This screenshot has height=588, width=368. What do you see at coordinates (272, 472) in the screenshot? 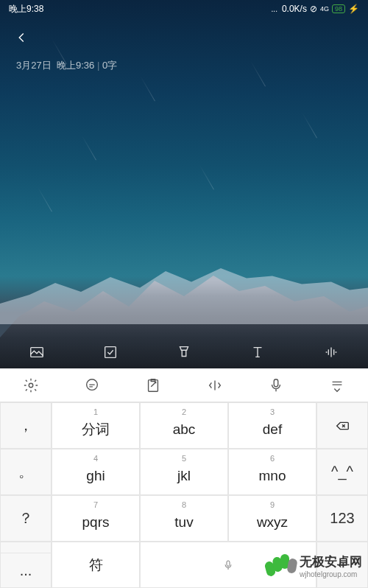
I see `key-6: 6mno` at bounding box center [272, 472].